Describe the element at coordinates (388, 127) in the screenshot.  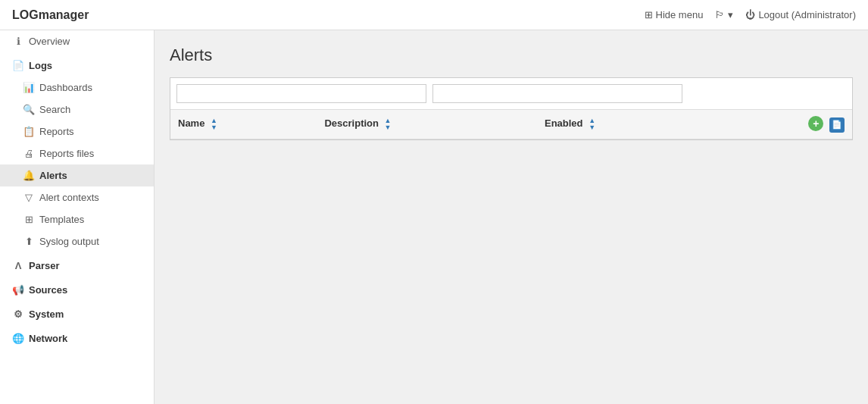
I see `description-sort-down: ▼` at that location.